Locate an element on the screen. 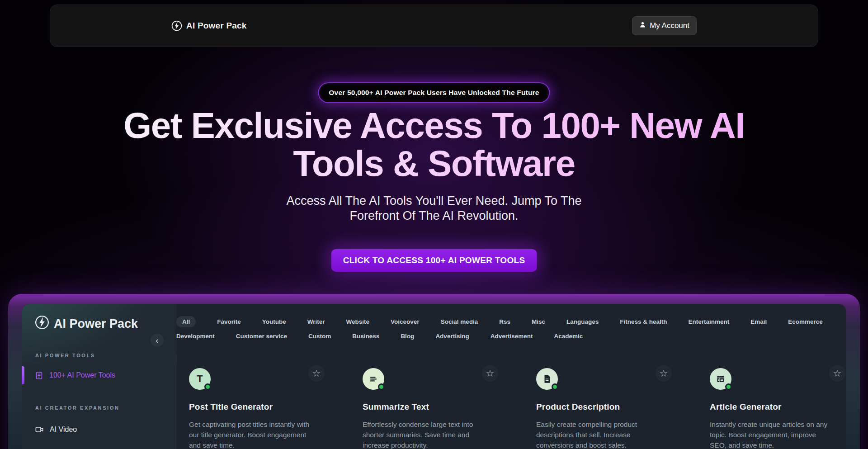  tab-misc: Misc is located at coordinates (538, 322).